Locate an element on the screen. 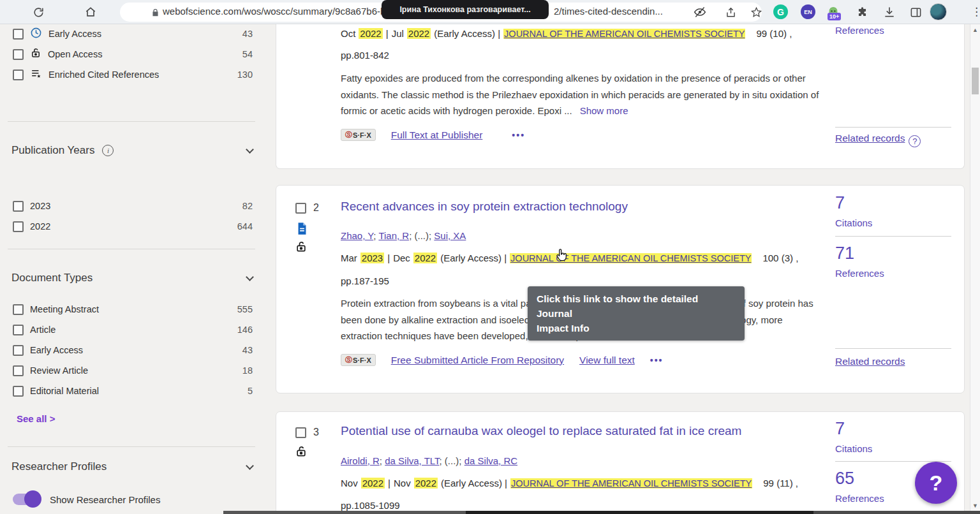 This screenshot has width=980, height=514. home-icon is located at coordinates (91, 12).